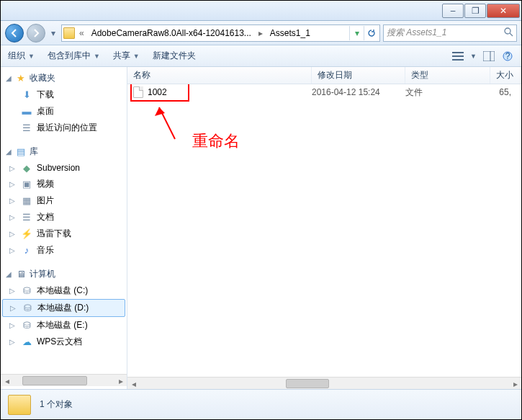 Image resolution: width=522 pixels, height=420 pixels. Describe the element at coordinates (53, 33) in the screenshot. I see `nav-history-dropdown: ▾` at that location.